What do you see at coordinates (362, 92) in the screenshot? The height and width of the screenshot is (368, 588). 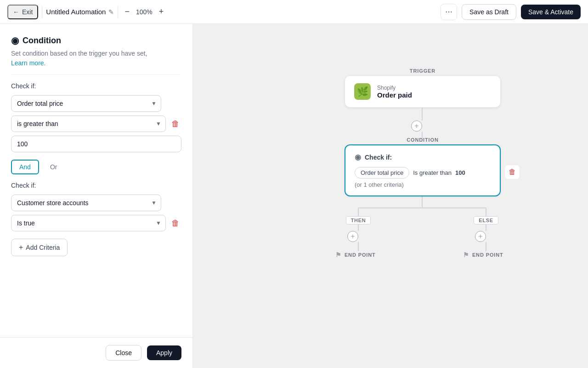 I see `shopify-icon: 🌿` at bounding box center [362, 92].